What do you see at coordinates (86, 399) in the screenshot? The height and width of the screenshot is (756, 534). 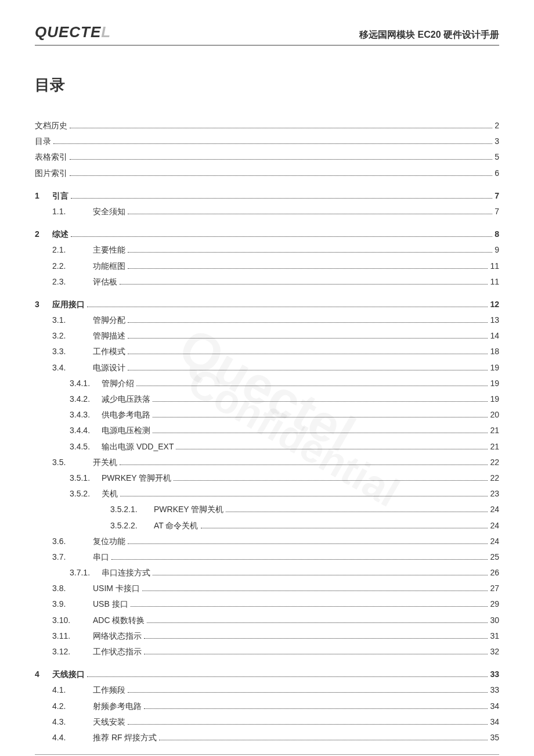 I see `toc-number: 3.4.2.` at bounding box center [86, 399].